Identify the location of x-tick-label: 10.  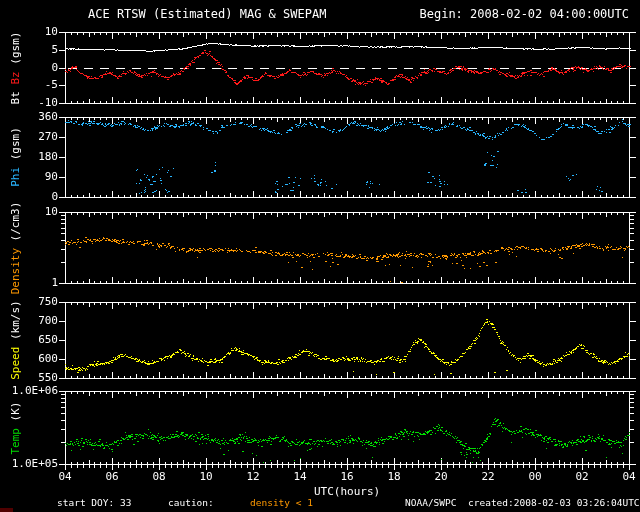
(206, 477).